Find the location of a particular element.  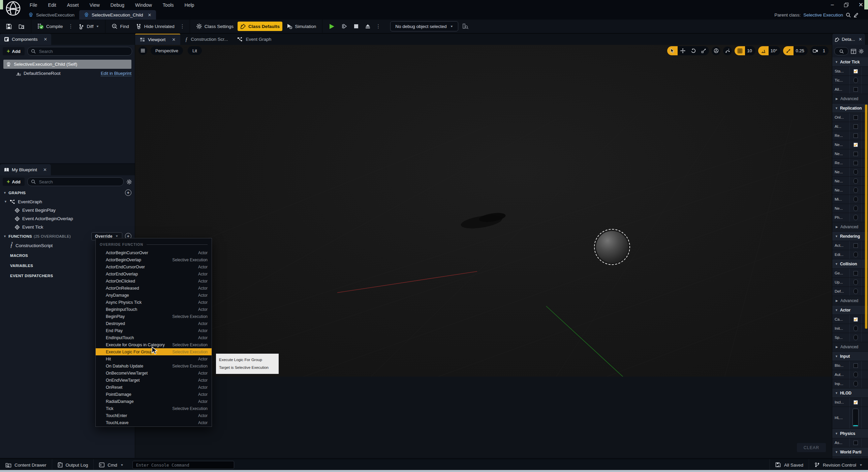

menu-view: View is located at coordinates (95, 5).